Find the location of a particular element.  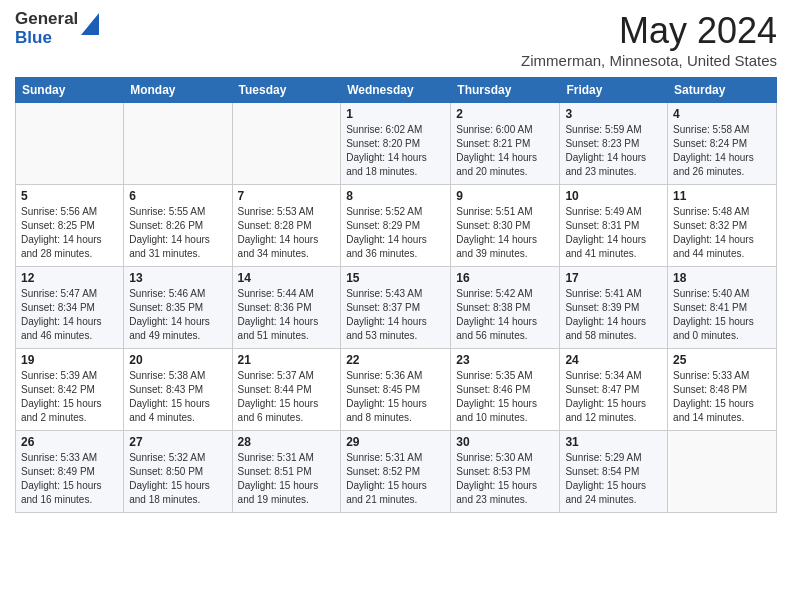

day-info: Sunrise: 5:29 AM Sunset: 8:54 PM Dayligh… is located at coordinates (614, 479).